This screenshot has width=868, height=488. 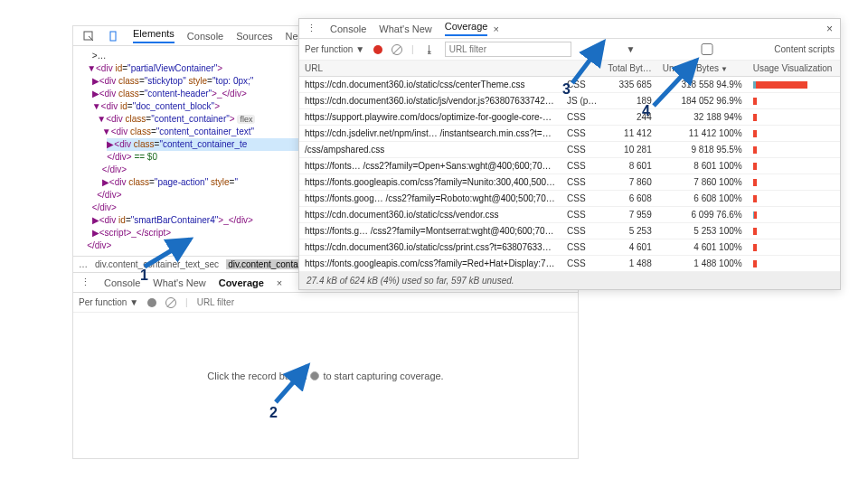 I want to click on empty-text-pre: Click the record button, so click(x=257, y=376).